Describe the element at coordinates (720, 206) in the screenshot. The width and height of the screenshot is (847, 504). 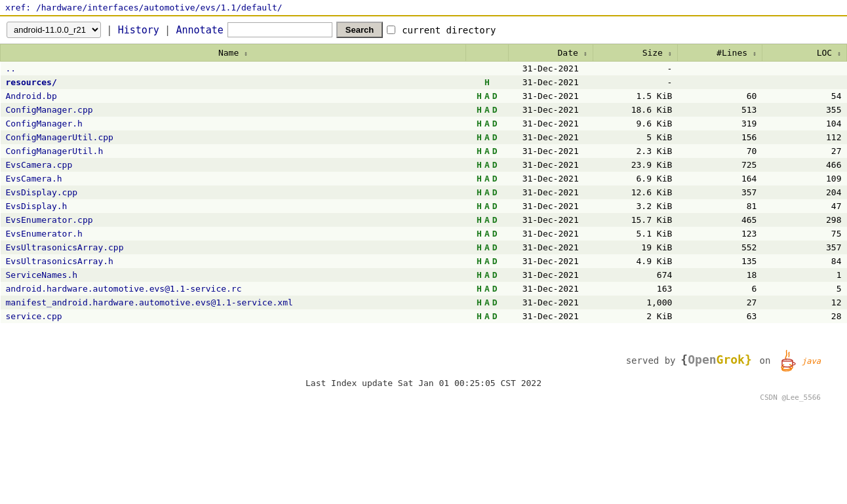
I see `lines-cell: 81` at that location.